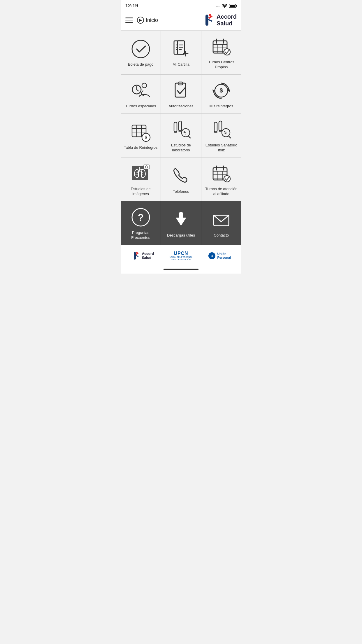 Image resolution: width=362 pixels, height=644 pixels. Describe the element at coordinates (129, 20) in the screenshot. I see `hamburger-menu` at that location.